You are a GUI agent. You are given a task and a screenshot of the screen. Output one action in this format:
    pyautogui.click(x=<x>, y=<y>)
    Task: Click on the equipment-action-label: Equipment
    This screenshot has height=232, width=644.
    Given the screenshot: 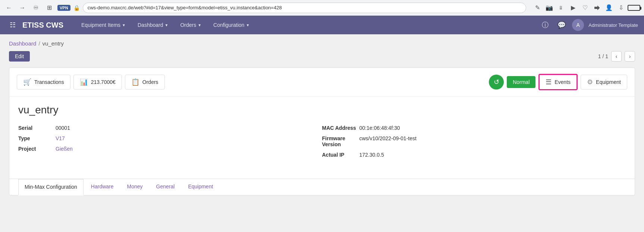 What is the action you would take?
    pyautogui.click(x=609, y=82)
    